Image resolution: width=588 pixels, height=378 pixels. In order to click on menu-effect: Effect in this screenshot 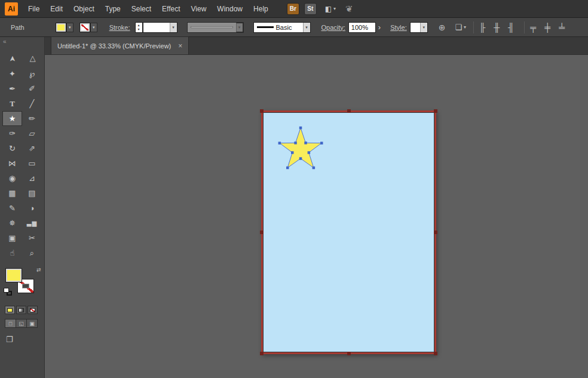, I will do `click(171, 9)`.